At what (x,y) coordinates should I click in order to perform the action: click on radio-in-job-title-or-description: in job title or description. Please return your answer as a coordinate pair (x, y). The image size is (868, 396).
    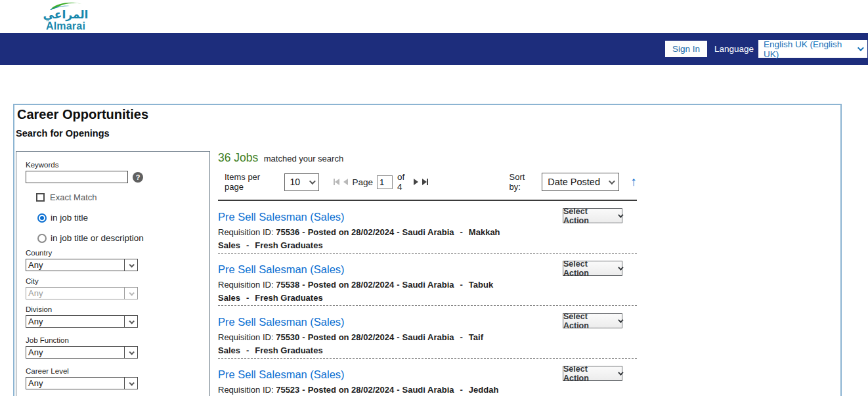
    Looking at the image, I should click on (123, 238).